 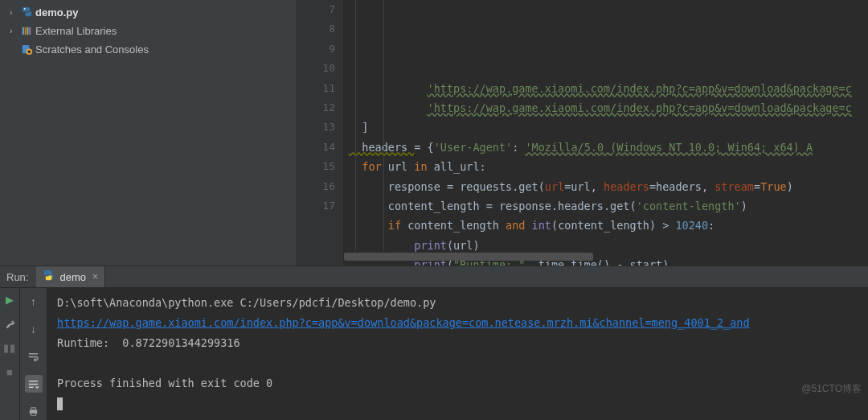 I want to click on print-icon, so click(x=34, y=411).